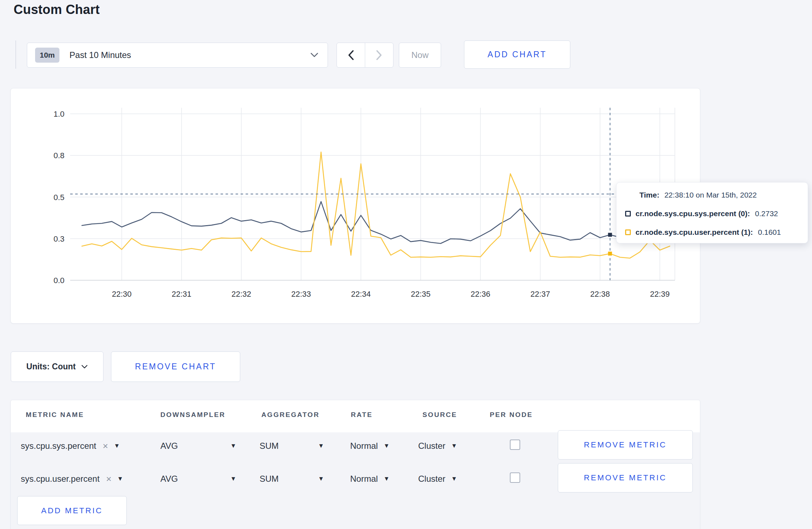  Describe the element at coordinates (440, 415) in the screenshot. I see `column-header-source: SOURCE` at that location.